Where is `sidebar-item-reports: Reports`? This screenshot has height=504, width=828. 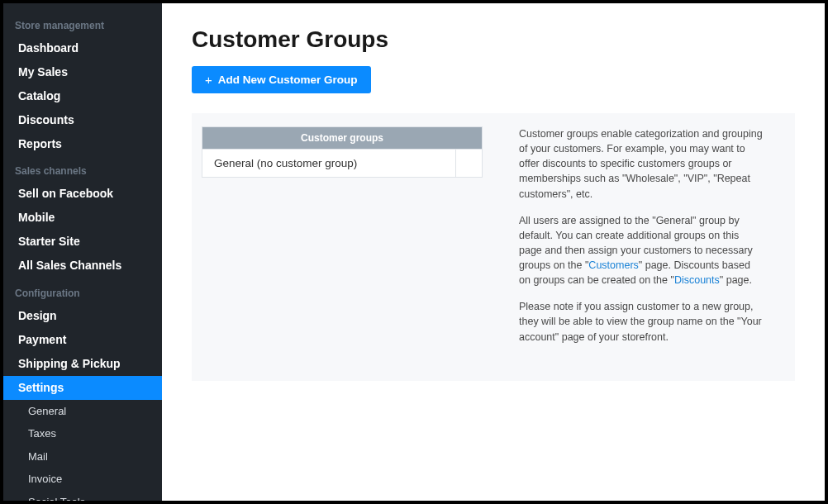 sidebar-item-reports: Reports is located at coordinates (83, 144).